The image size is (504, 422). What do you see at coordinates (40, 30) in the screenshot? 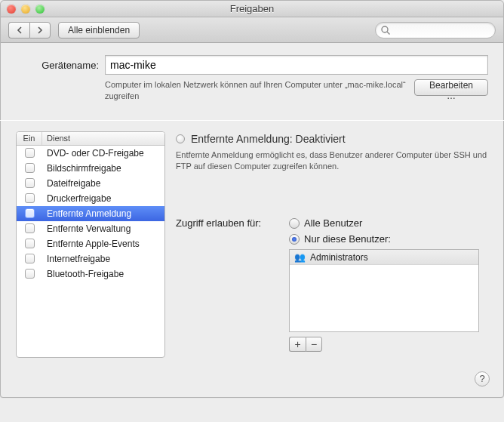
I see `forward-button` at bounding box center [40, 30].